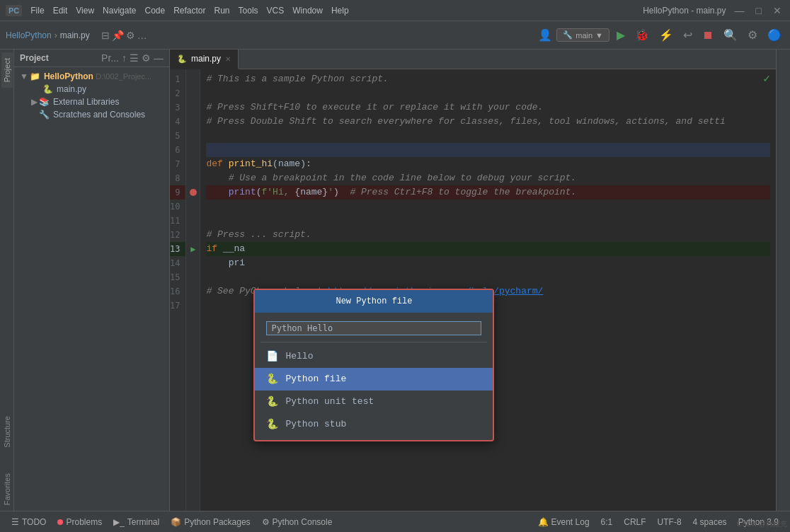 This screenshot has width=790, height=532. Describe the element at coordinates (774, 35) in the screenshot. I see `notifications-button: 🔵` at that location.